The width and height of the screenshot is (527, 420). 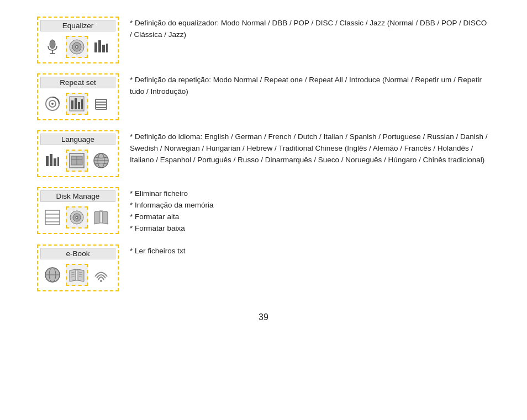 I want to click on repeat-eq-icon, so click(x=77, y=104).